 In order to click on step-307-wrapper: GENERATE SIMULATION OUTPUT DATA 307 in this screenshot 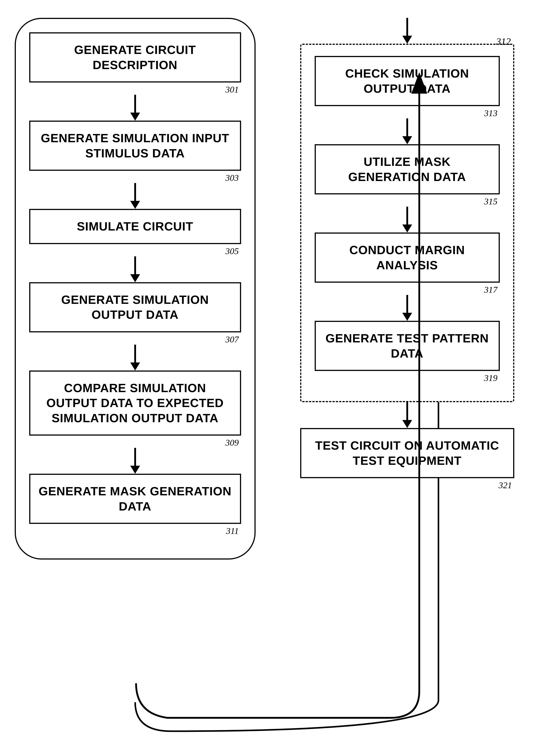, I will do `click(135, 314)`.